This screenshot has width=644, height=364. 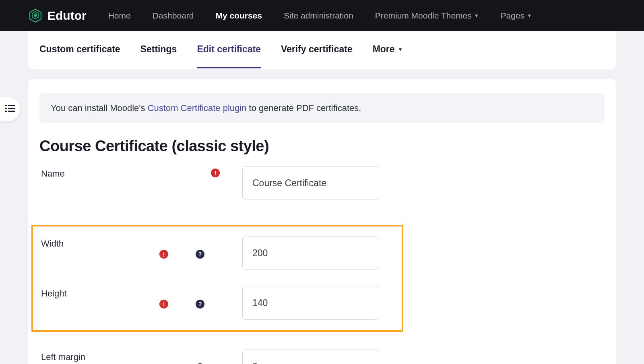 What do you see at coordinates (217, 253) in the screenshot?
I see `row-width: Width ! ?` at bounding box center [217, 253].